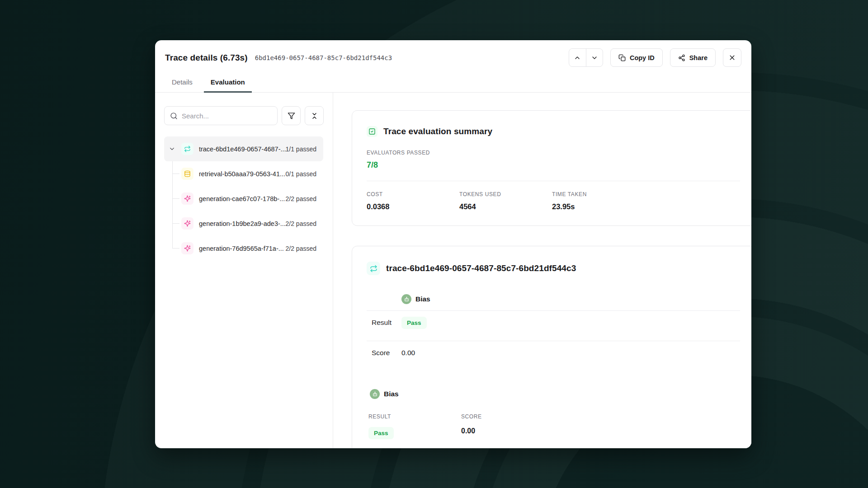 Image resolution: width=868 pixels, height=488 pixels. Describe the element at coordinates (505, 207) in the screenshot. I see `stat-value: 4564` at that location.